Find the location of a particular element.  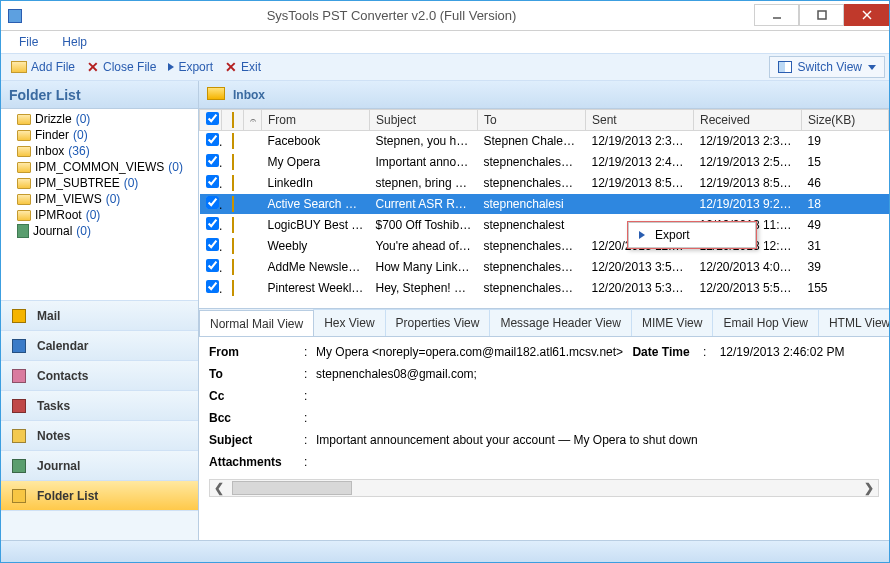

header-to: To is located at coordinates (532, 120).